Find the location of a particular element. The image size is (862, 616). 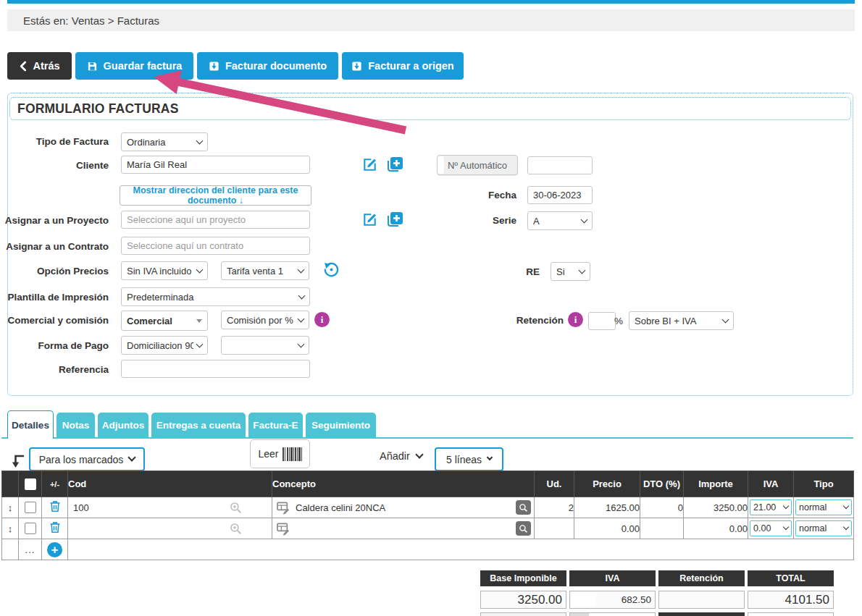

forma-pago-secundaria-select is located at coordinates (265, 345).